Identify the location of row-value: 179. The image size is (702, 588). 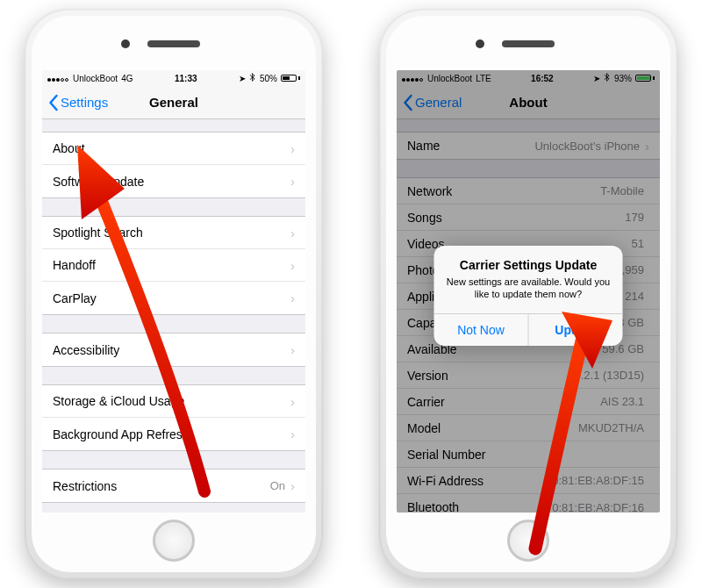
(634, 218).